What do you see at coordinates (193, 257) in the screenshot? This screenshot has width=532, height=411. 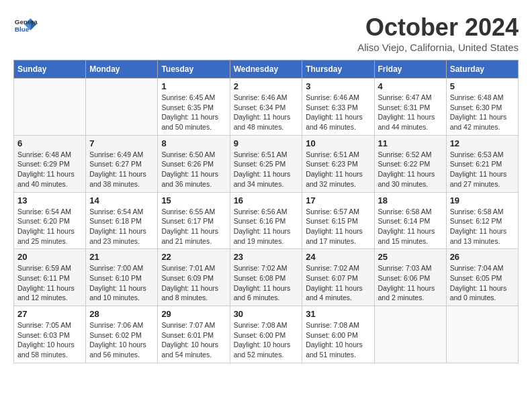 I see `day-number: 22` at bounding box center [193, 257].